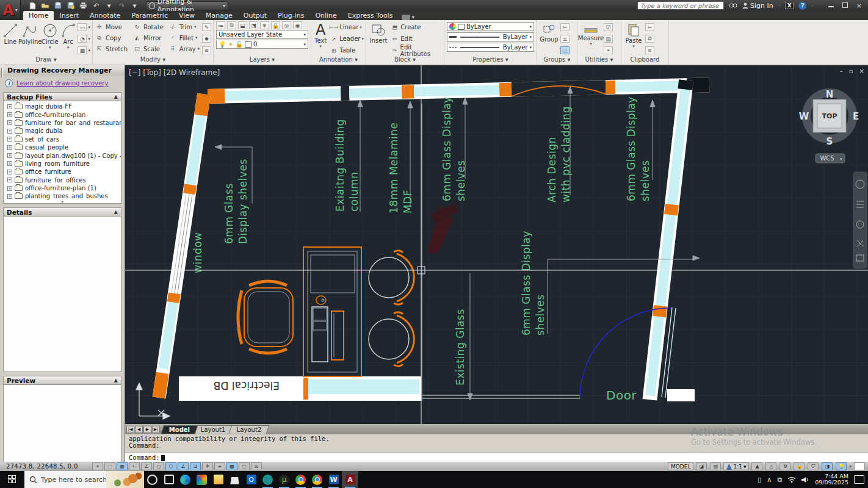 The image size is (868, 488). Describe the element at coordinates (183, 466) in the screenshot. I see `otrack-toggle: ∠` at that location.